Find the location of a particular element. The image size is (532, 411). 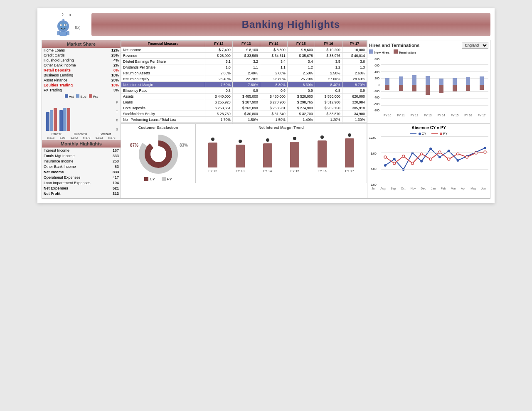

new-hires-legend: New Hires is located at coordinates (379, 52).